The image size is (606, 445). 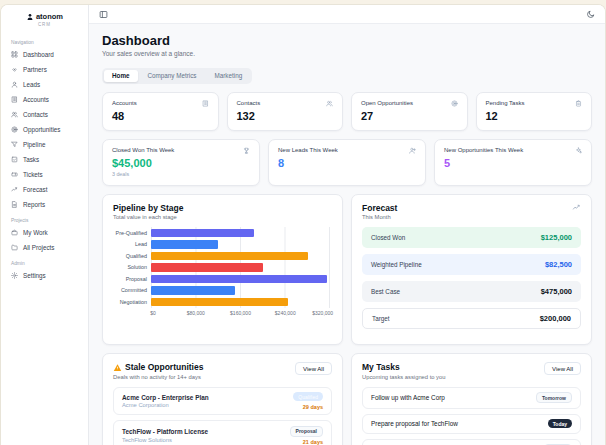 What do you see at coordinates (562, 368) in the screenshot?
I see `tasks-view-all-button: View All` at bounding box center [562, 368].